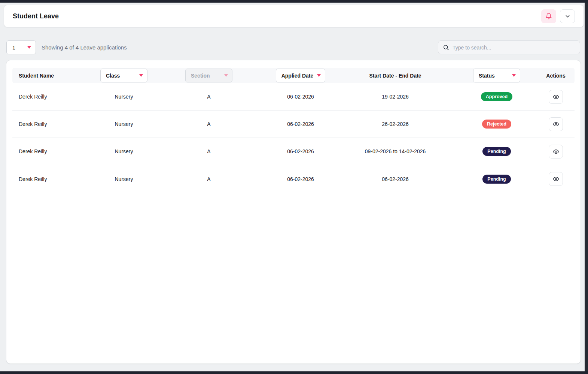 The height and width of the screenshot is (374, 588). I want to click on column-actions: Actions, so click(556, 76).